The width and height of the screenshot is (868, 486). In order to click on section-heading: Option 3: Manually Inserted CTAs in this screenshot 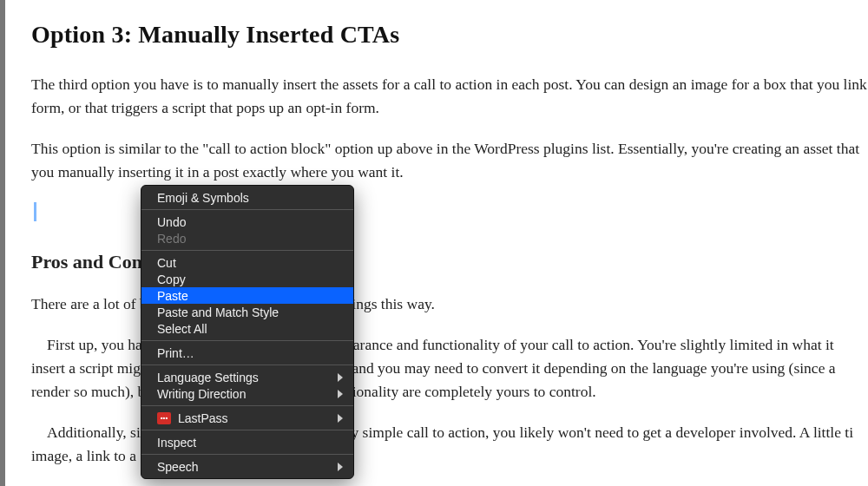, I will do `click(450, 35)`.